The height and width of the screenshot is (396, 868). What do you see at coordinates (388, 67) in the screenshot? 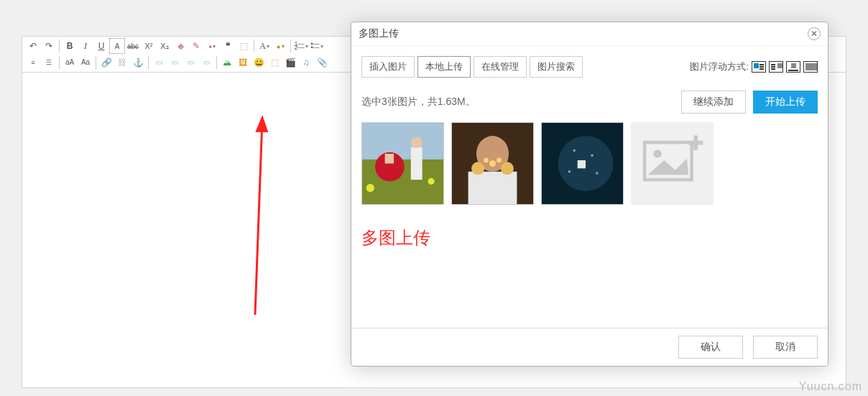
I see `tab-insert-image: 插入图片` at bounding box center [388, 67].